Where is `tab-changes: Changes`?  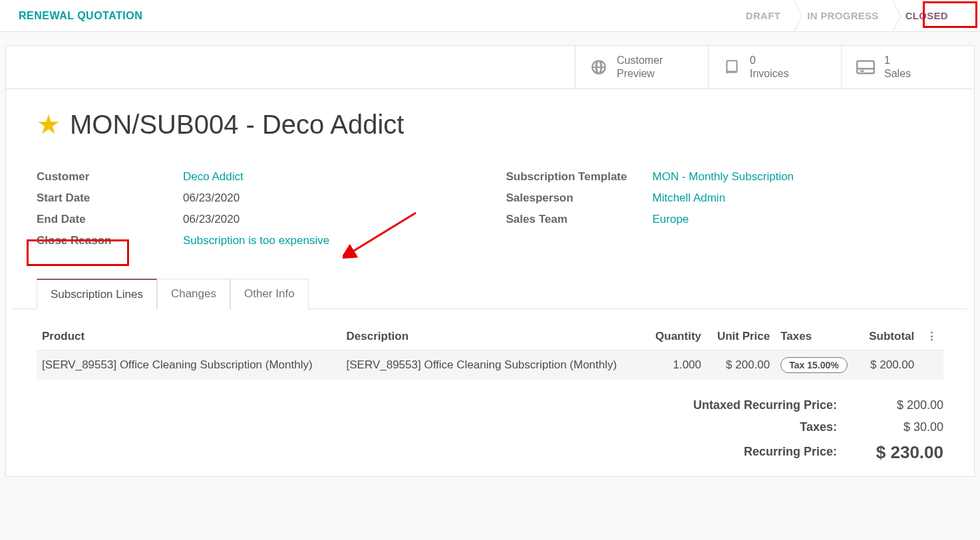
tab-changes: Changes is located at coordinates (194, 294).